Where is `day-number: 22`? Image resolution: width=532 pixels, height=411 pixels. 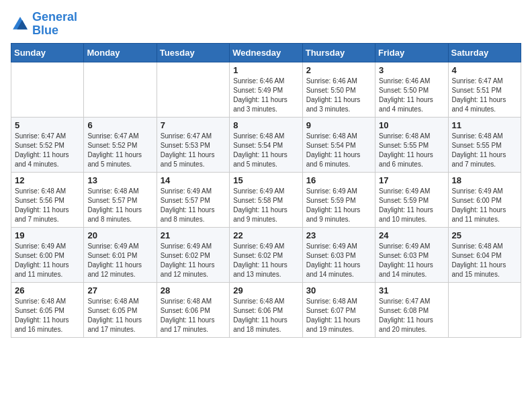 day-number: 22 is located at coordinates (266, 235).